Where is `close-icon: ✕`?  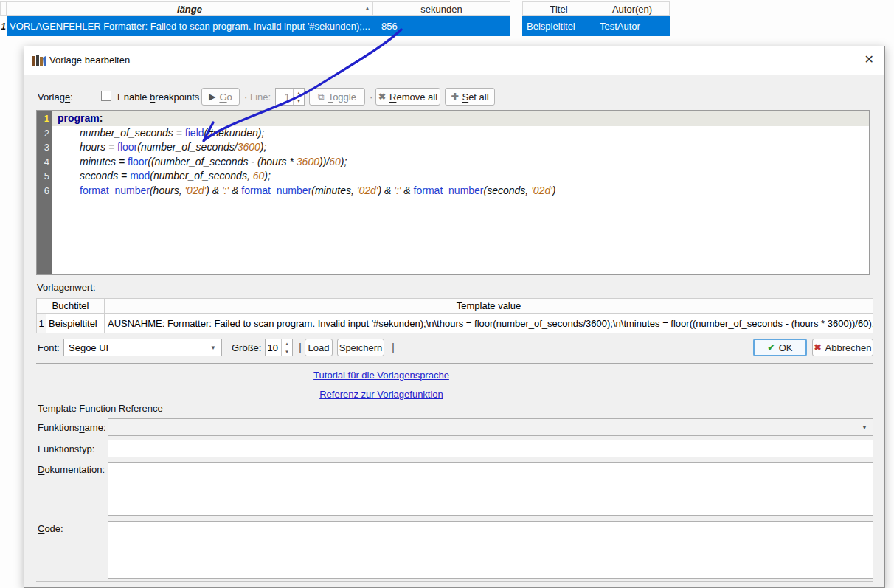 close-icon: ✕ is located at coordinates (869, 60).